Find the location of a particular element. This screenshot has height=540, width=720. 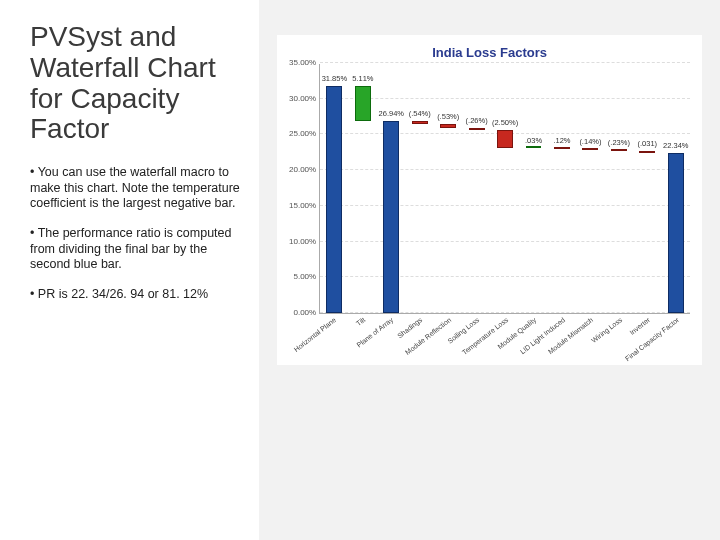

bar-value-label: (.23%) is located at coordinates (619, 142).